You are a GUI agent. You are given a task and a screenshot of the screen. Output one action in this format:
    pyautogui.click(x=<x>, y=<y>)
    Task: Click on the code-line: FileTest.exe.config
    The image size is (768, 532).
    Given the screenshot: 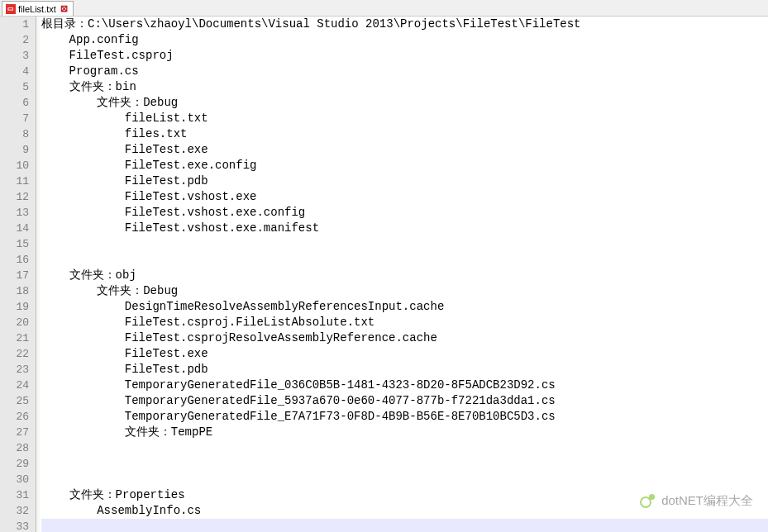 What is the action you would take?
    pyautogui.click(x=405, y=165)
    